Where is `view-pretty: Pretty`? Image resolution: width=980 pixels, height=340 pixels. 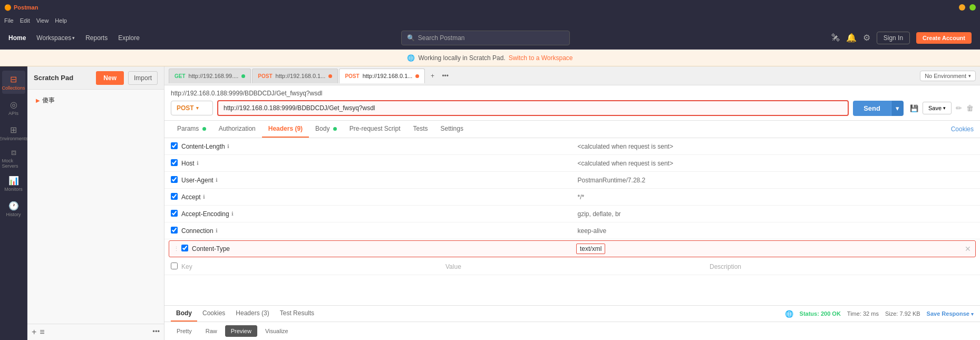
view-pretty: Pretty is located at coordinates (185, 331).